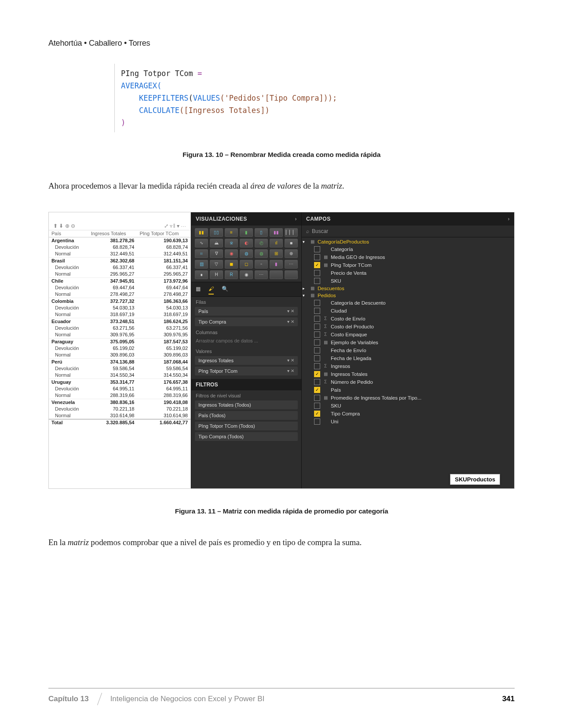  I want to click on table-row: Chile347.945,91173.972,96, so click(120, 281).